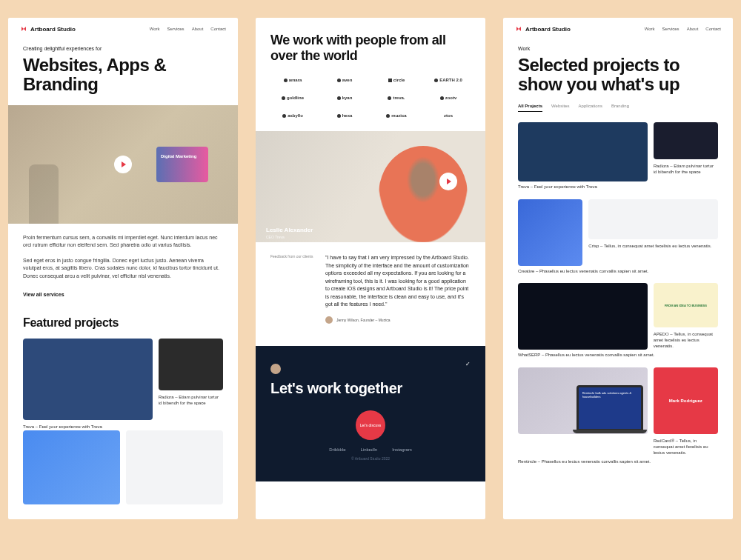 This screenshot has width=741, height=560. Describe the element at coordinates (123, 49) in the screenshot. I see `hero-kicker: Creating delightful experiences for` at that location.